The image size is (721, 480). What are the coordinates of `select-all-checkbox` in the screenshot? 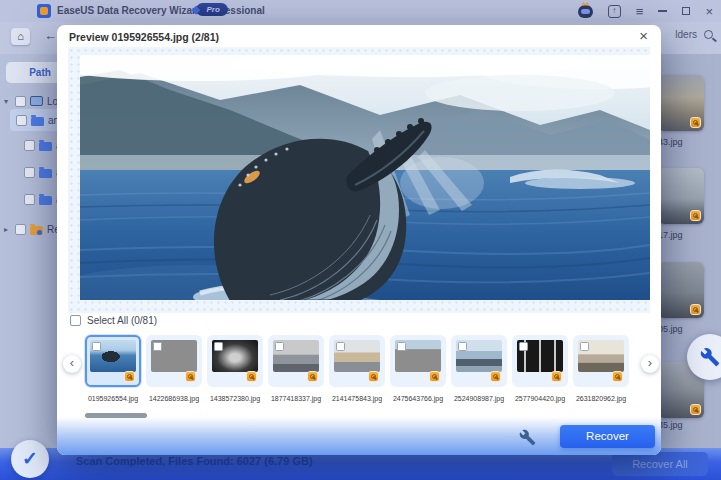 It's located at (76, 320).